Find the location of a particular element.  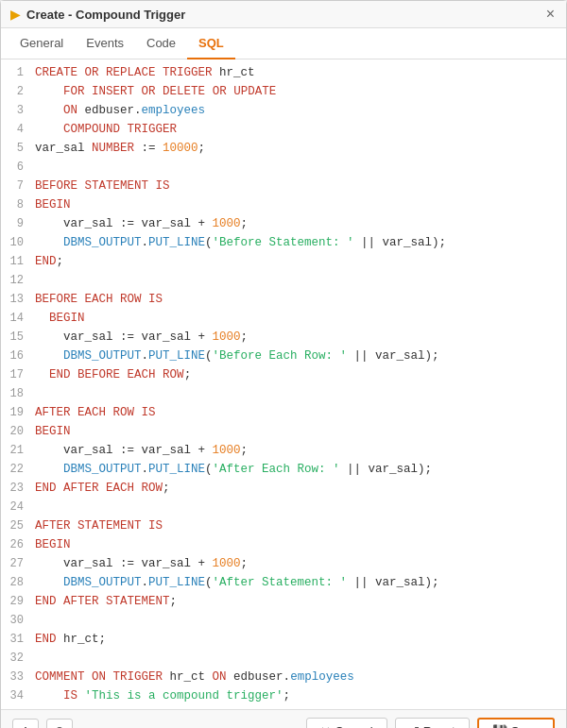

line-content: AFTER EACH ROW IS is located at coordinates (299, 413).